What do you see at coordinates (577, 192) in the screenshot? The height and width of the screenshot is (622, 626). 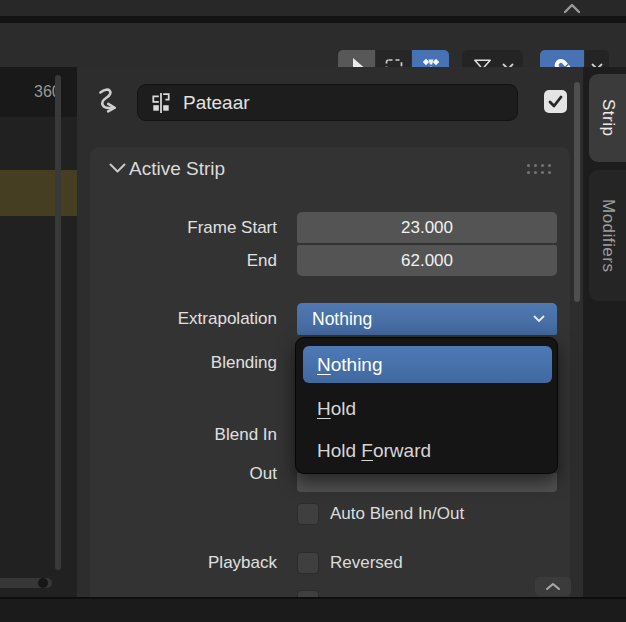 I see `sidebar-scrollbar` at bounding box center [577, 192].